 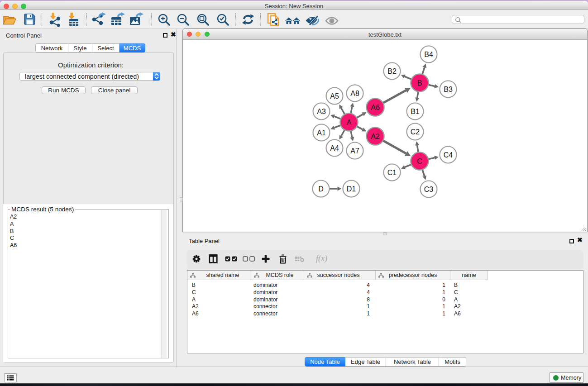 I want to click on svg-text: C4, so click(x=448, y=155).